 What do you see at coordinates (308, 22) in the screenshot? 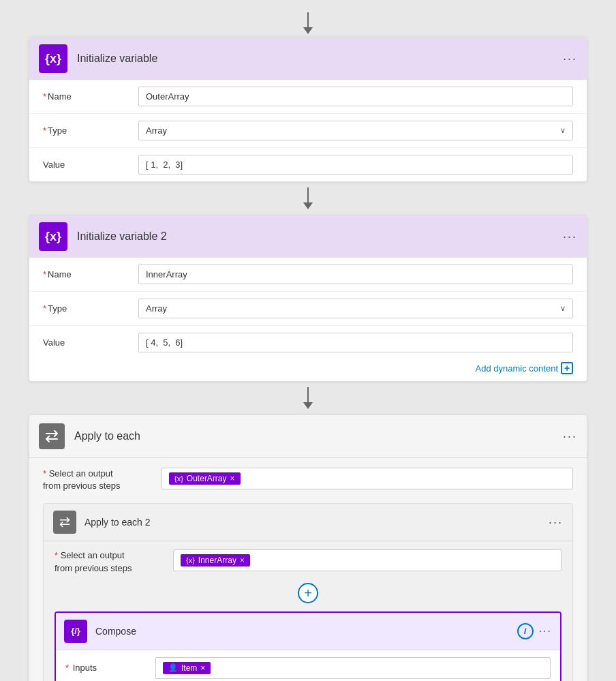
I see `top-arrow-connector` at bounding box center [308, 22].